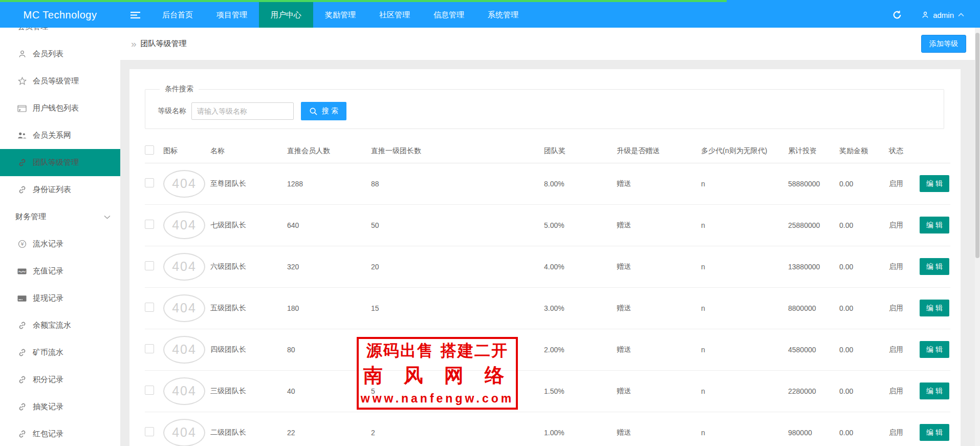  What do you see at coordinates (60, 244) in the screenshot?
I see `sidebar-item: ¥流水记录` at bounding box center [60, 244].